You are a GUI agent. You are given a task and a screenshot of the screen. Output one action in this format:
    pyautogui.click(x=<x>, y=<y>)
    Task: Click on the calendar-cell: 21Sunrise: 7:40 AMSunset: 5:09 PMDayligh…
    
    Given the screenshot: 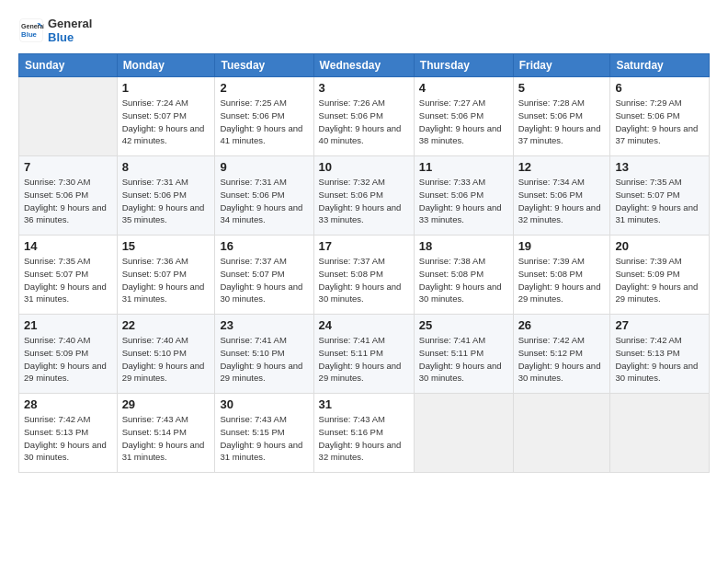 What is the action you would take?
    pyautogui.click(x=68, y=354)
    